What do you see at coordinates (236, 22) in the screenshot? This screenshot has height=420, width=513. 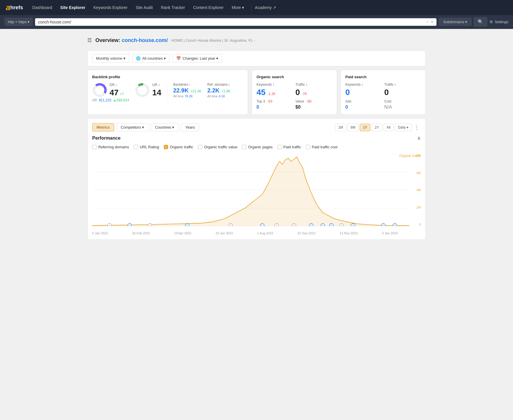 I see `url-input-wrap: ↗ ✕` at bounding box center [236, 22].